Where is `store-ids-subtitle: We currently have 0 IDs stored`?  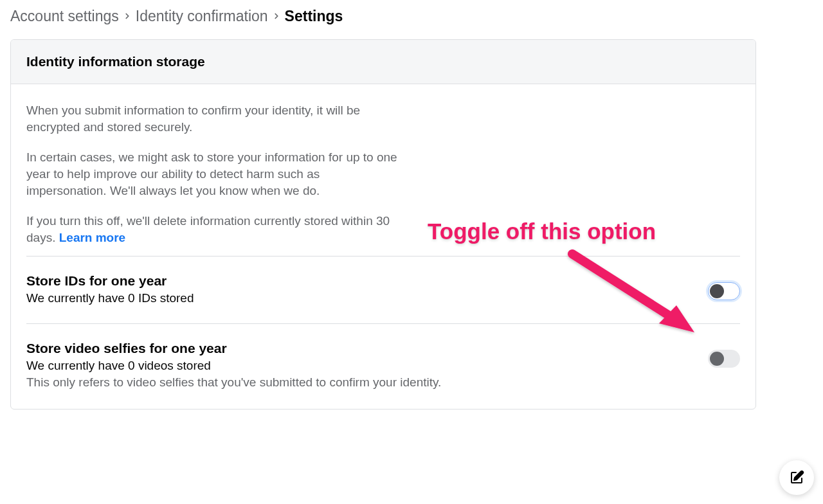 store-ids-subtitle: We currently have 0 IDs stored is located at coordinates (359, 298).